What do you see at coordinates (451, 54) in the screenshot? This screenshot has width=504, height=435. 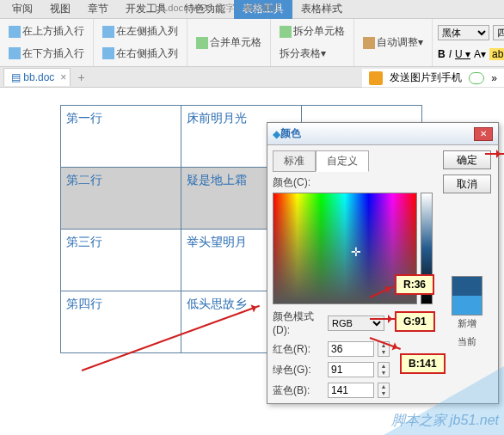 I see `italic-button: I` at bounding box center [451, 54].